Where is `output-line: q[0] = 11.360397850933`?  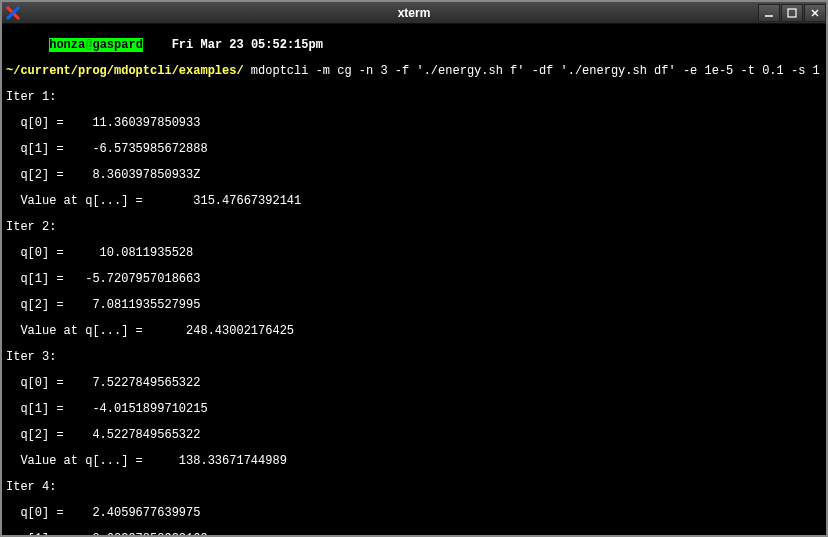 output-line: q[0] = 11.360397850933 is located at coordinates (414, 124).